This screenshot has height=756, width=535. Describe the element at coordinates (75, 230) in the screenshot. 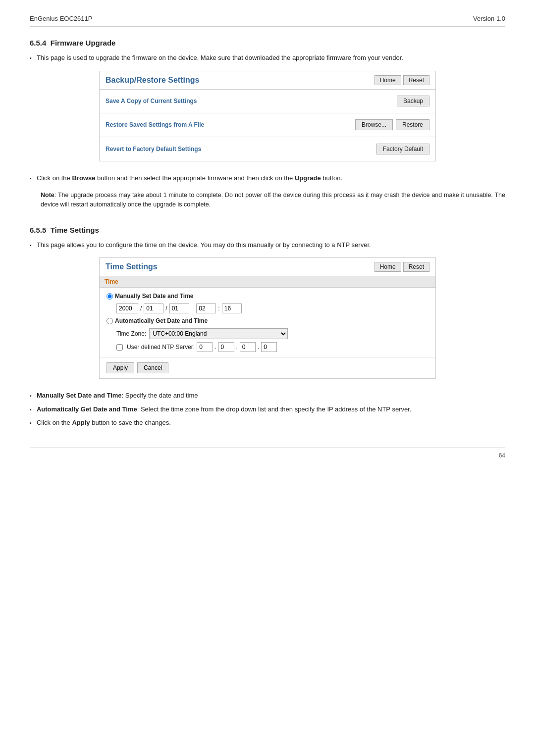

I see `section-655-title: Time Settings` at that location.